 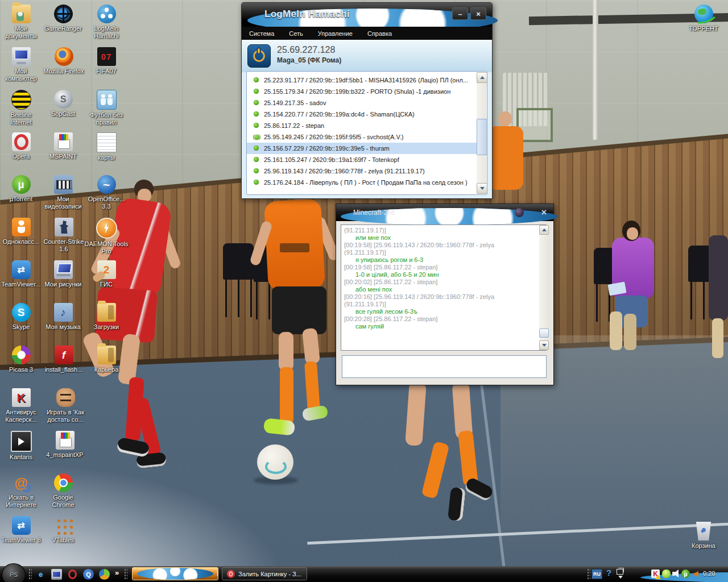 I want to click on desktop-icon-logmein-hamachi: LogMeIn Hamachi, so click(x=106, y=22).